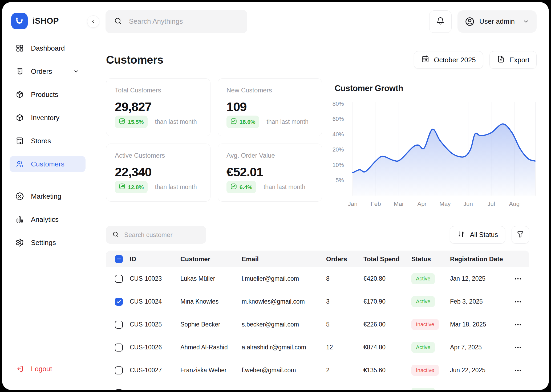  Describe the element at coordinates (482, 324) in the screenshot. I see `cell-registration-date: Mar 18, 2025` at that location.